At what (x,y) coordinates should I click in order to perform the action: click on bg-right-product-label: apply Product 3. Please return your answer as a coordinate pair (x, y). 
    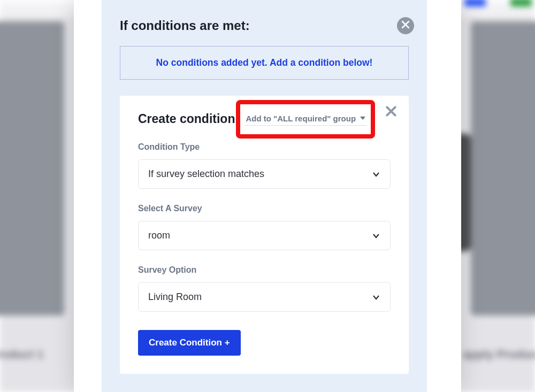
    Looking at the image, I should click on (499, 355).